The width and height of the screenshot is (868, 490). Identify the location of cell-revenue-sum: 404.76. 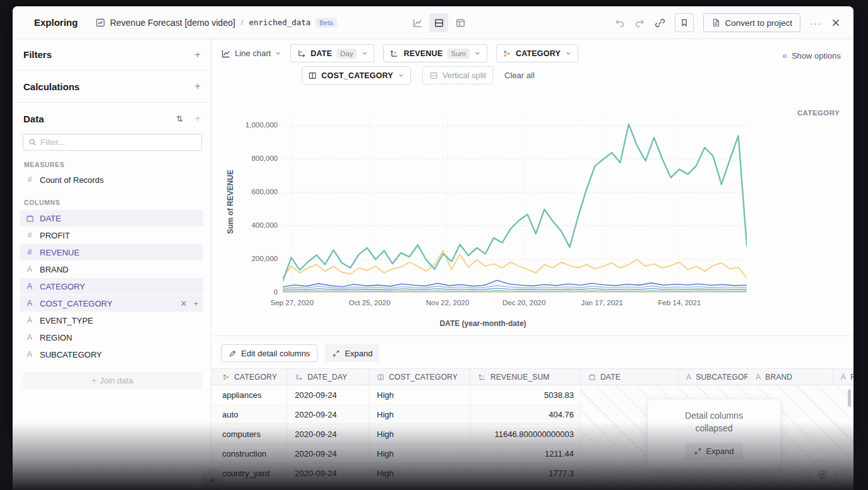
(525, 415).